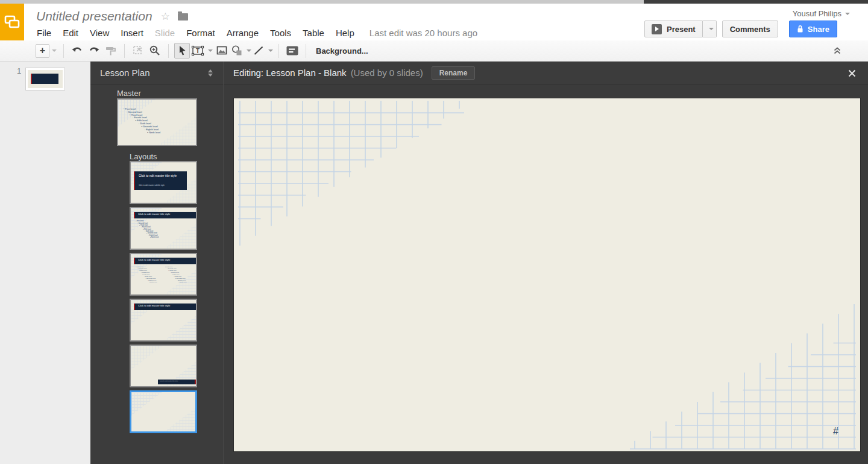  What do you see at coordinates (201, 33) in the screenshot?
I see `menu-format: Format` at bounding box center [201, 33].